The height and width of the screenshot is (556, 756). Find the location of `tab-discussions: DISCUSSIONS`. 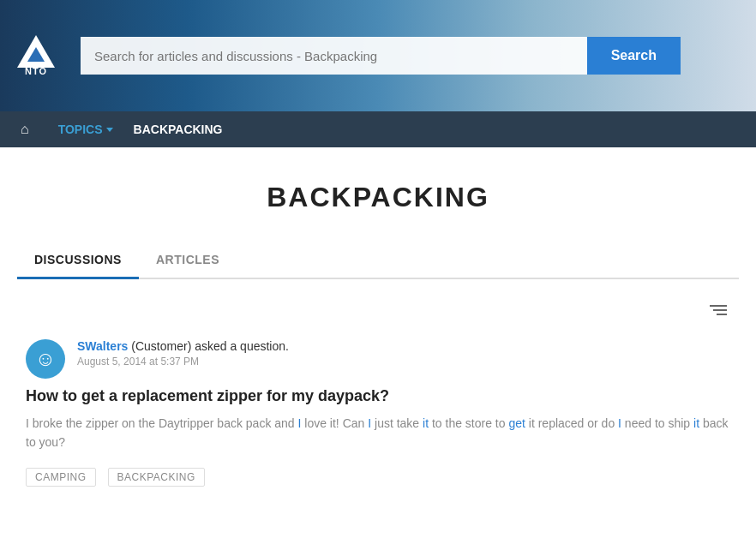

tab-discussions: DISCUSSIONS is located at coordinates (78, 262).